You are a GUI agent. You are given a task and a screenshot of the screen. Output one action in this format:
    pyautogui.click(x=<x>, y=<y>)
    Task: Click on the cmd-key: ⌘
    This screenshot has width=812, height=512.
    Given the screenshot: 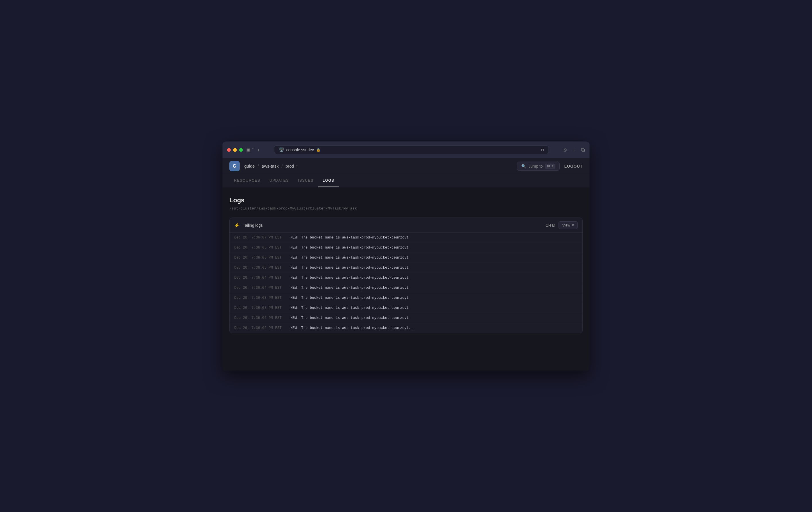 What is the action you would take?
    pyautogui.click(x=548, y=166)
    